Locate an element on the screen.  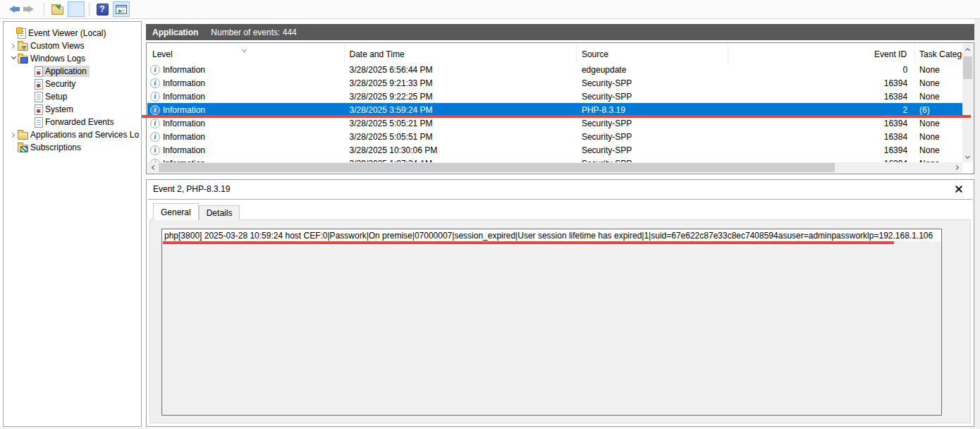
event-row: iInformation 3/28/2025 9:21:33 PM Securi… is located at coordinates (555, 83).